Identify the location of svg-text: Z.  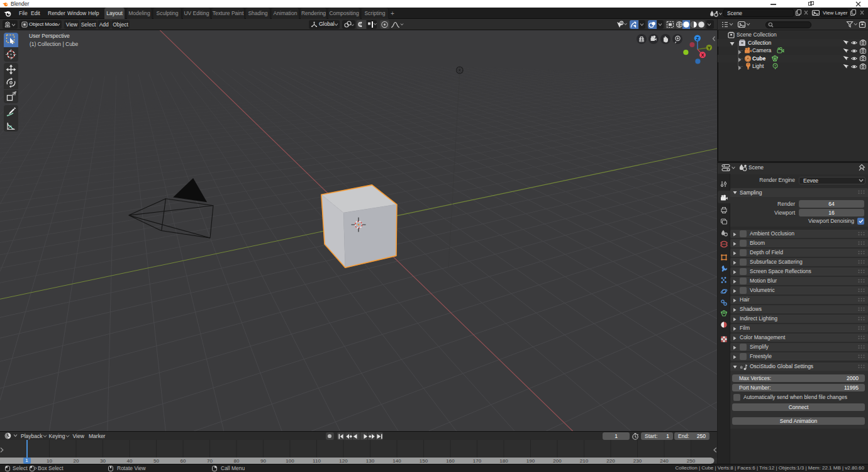
(698, 39).